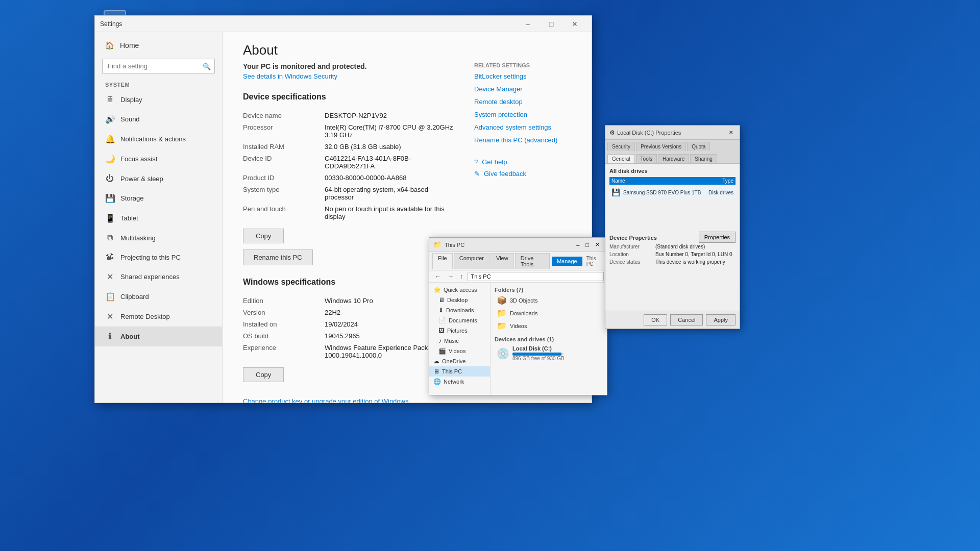 This screenshot has width=980, height=551. I want to click on sidebar-item-power: ⏻ Power & sleep, so click(158, 179).